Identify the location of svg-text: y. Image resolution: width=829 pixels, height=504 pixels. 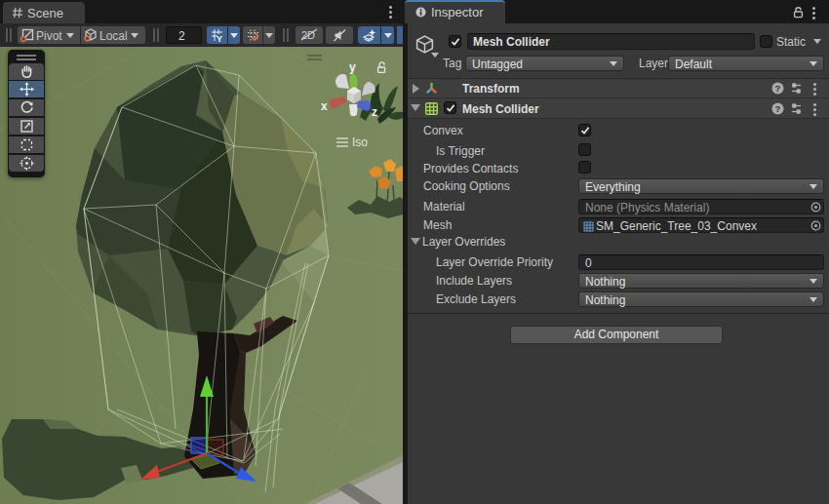
(353, 67).